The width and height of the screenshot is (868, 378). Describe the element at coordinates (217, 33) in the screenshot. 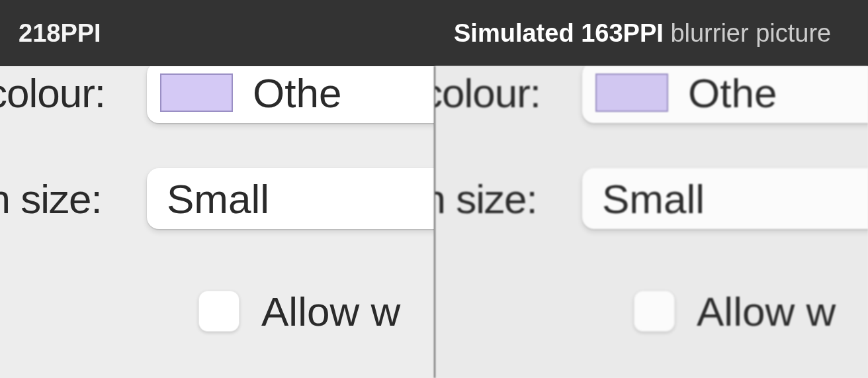

I see `header-left-label: 218PPI` at that location.